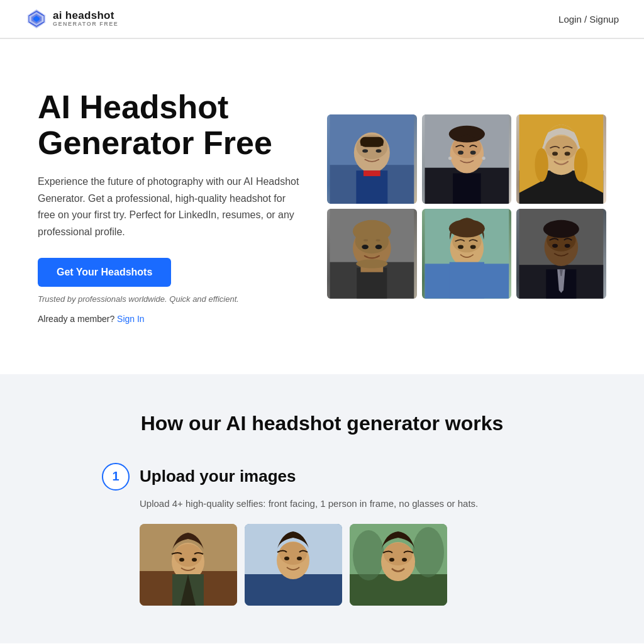 The image size is (644, 644). I want to click on logo-text: ai headshot GENERATOR FREE, so click(86, 19).